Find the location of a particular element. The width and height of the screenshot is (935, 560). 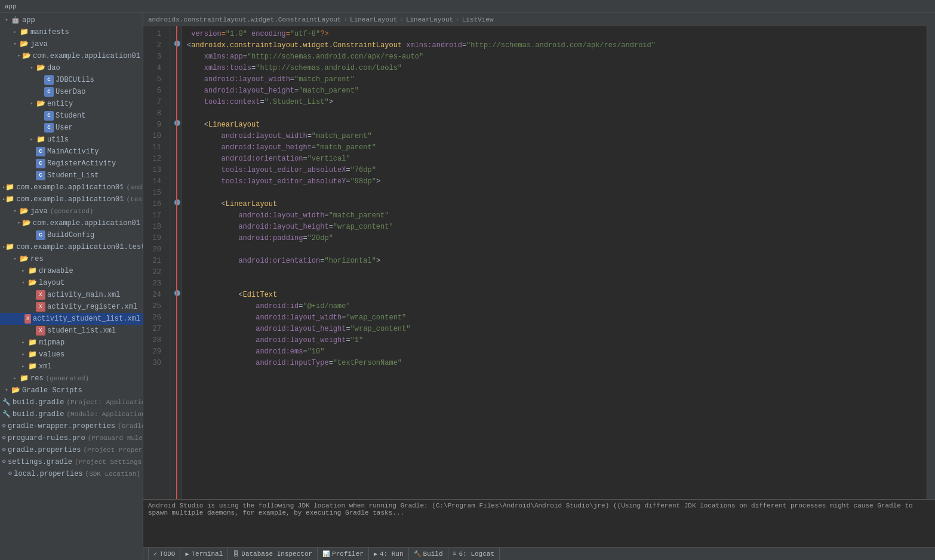

tree-label-secondary: (Gradle Vers...) is located at coordinates (130, 426).